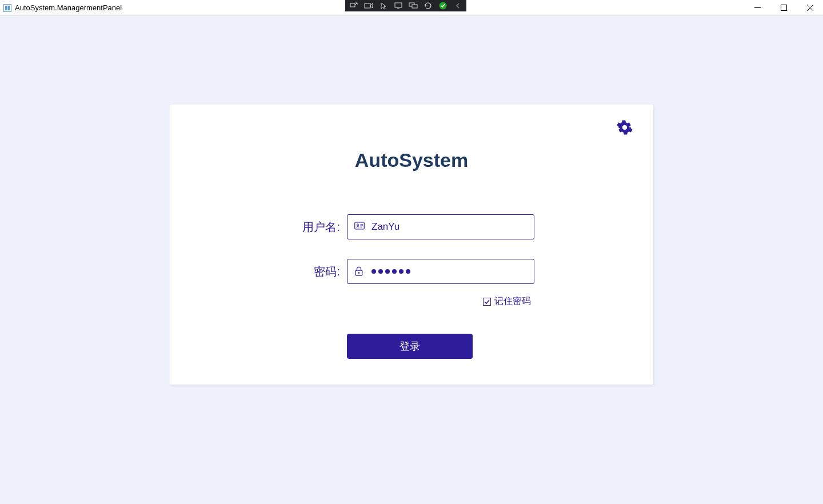 The image size is (823, 504). I want to click on username-label: 用户名:, so click(314, 227).